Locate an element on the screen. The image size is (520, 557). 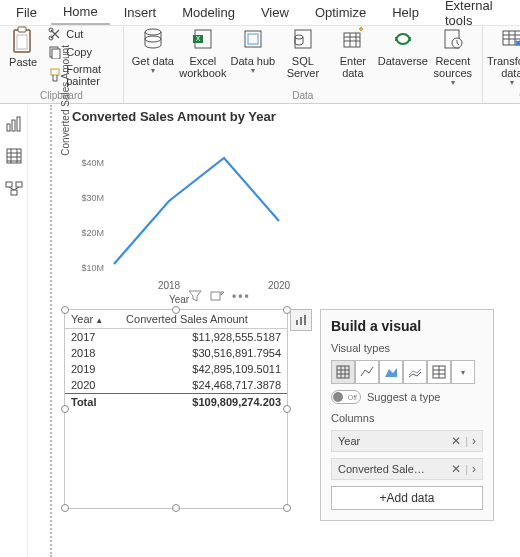
paste-label: Paste is located at coordinates (23, 62).